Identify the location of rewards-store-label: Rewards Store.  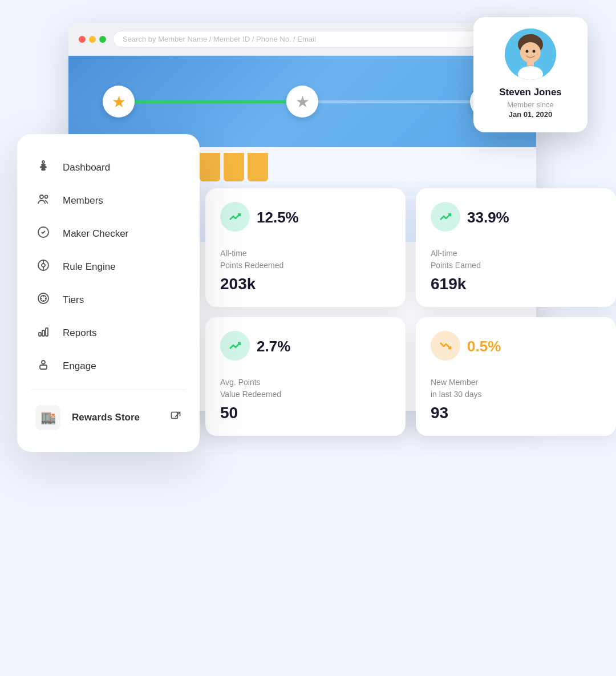
(106, 418).